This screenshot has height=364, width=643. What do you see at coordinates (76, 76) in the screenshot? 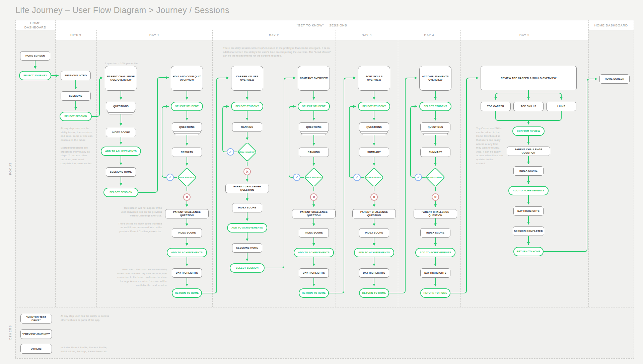
I see `sessions-intro: SESSIONS INTRO` at bounding box center [76, 76].